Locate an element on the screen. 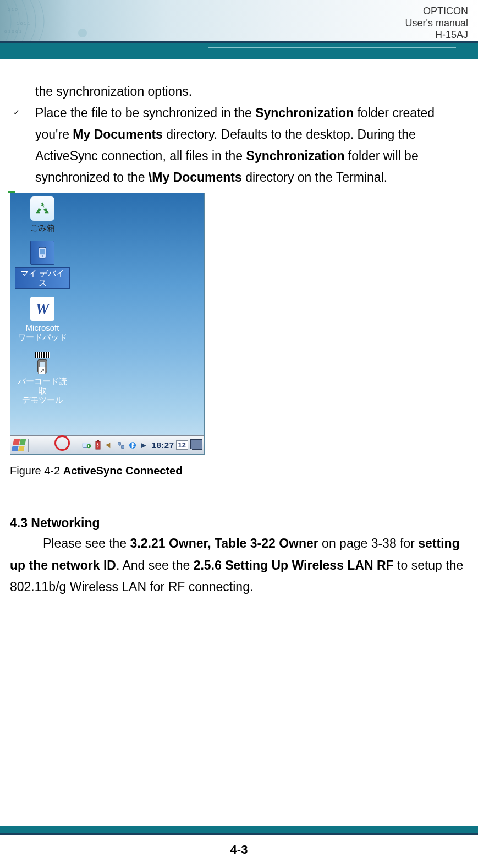  barcode-demo-tool: ↗ バーコード読取 デモツール is located at coordinates (42, 378).